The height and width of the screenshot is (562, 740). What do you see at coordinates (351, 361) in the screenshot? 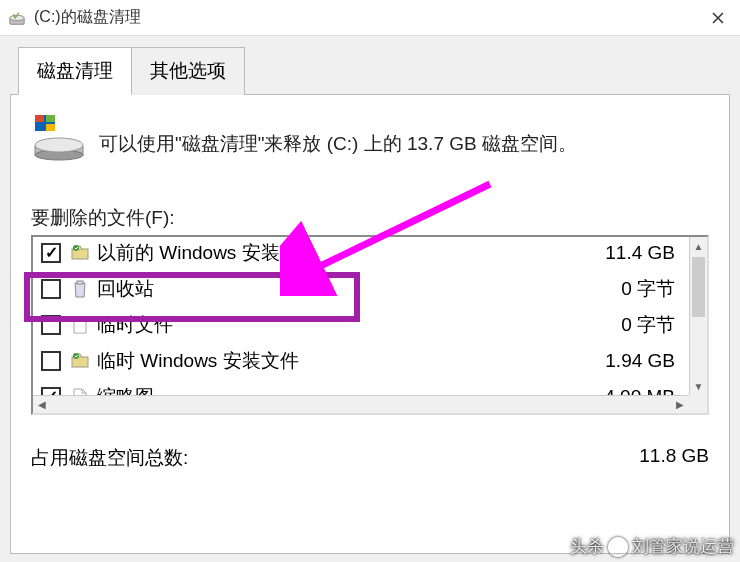
I see `file-name: 临时 Windows 安装文件` at bounding box center [351, 361].